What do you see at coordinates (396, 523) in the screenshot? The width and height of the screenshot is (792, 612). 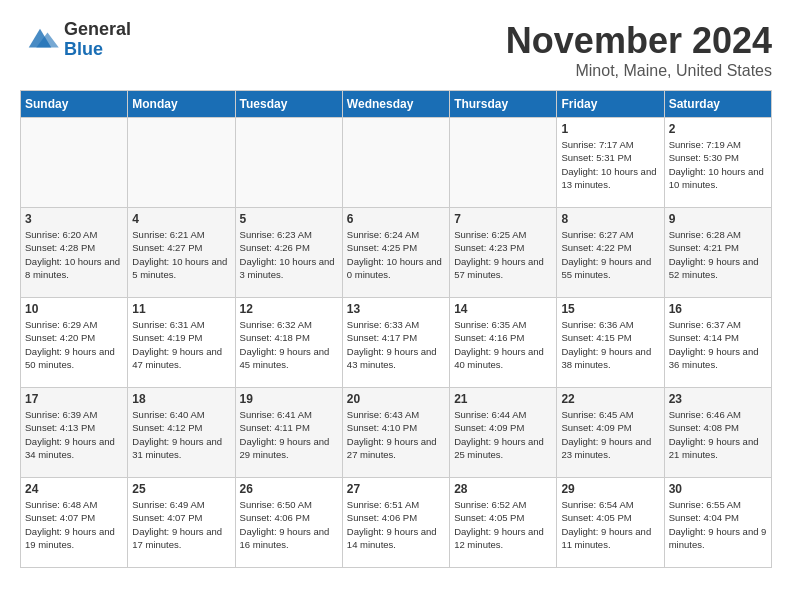 I see `week-row-5: 24Sunrise: 6:48 AMSunset: 4:07 PMDayligh…` at bounding box center [396, 523].